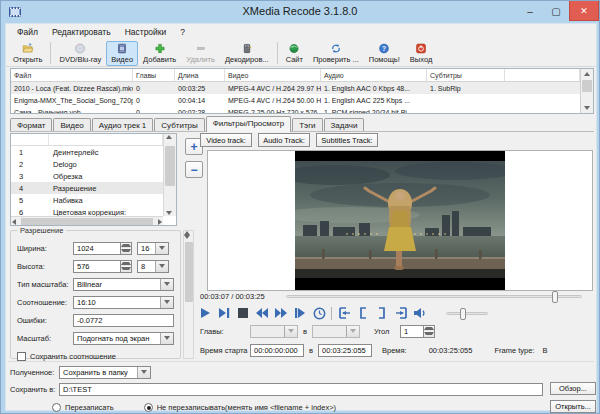 This screenshot has width=600, height=414. I want to click on open-button: Открыть, so click(28, 54).